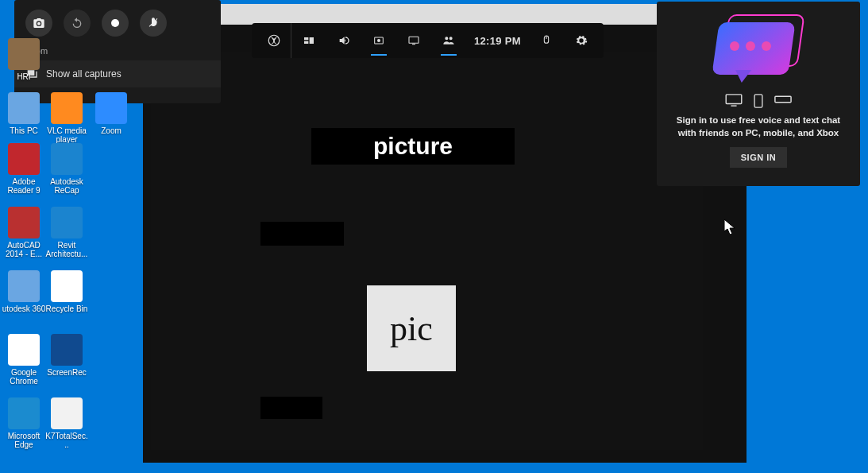 The width and height of the screenshot is (868, 473). Describe the element at coordinates (67, 308) in the screenshot. I see `desktop-icon-label: Recycle Bin` at that location.